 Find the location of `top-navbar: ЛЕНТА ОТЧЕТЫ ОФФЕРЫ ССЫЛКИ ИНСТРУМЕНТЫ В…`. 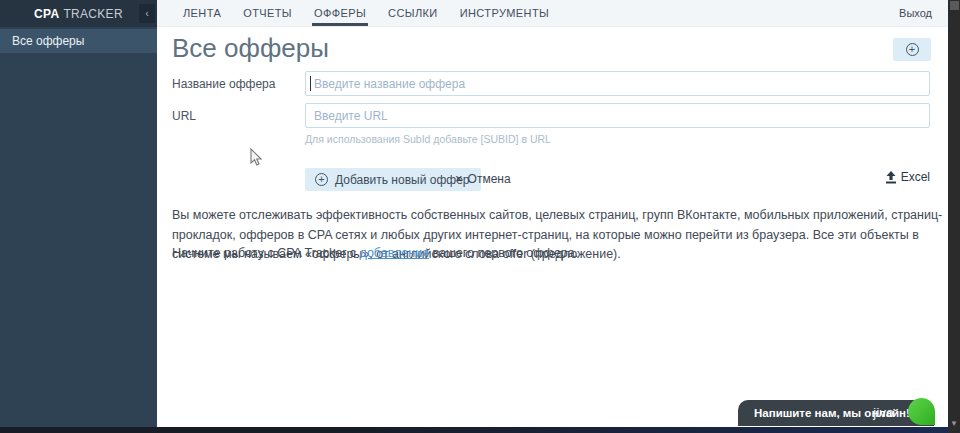

top-navbar: ЛЕНТА ОТЧЕТЫ ОФФЕРЫ ССЫЛКИ ИНСТРУМЕНТЫ В… is located at coordinates (552, 14).